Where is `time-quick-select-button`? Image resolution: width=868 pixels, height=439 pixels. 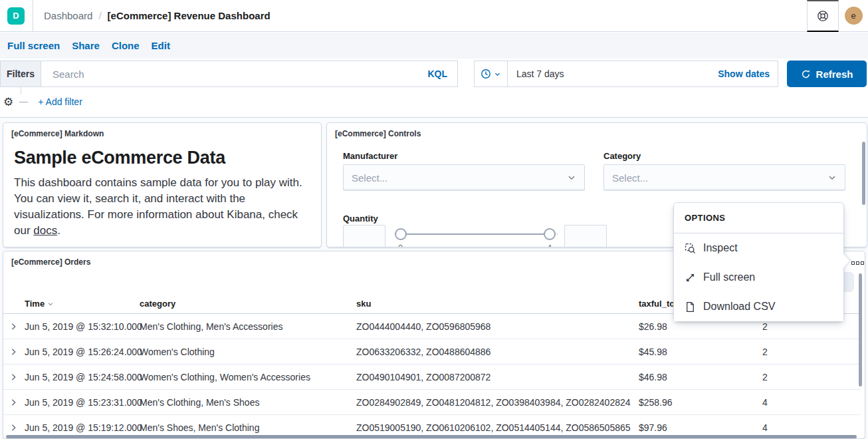 time-quick-select-button is located at coordinates (491, 74).